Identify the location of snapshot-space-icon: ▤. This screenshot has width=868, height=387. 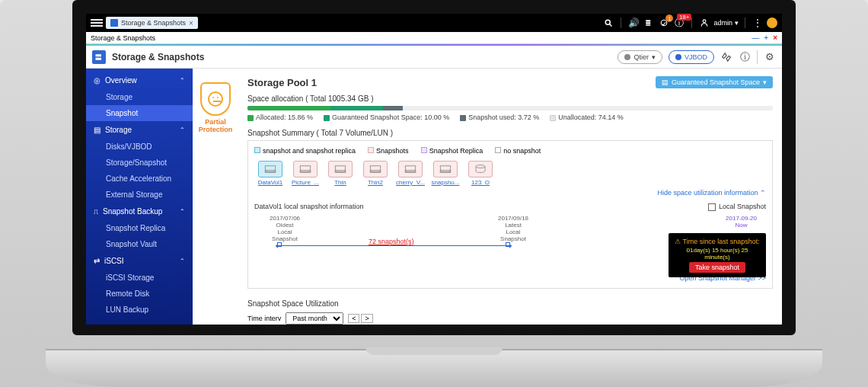
(665, 82).